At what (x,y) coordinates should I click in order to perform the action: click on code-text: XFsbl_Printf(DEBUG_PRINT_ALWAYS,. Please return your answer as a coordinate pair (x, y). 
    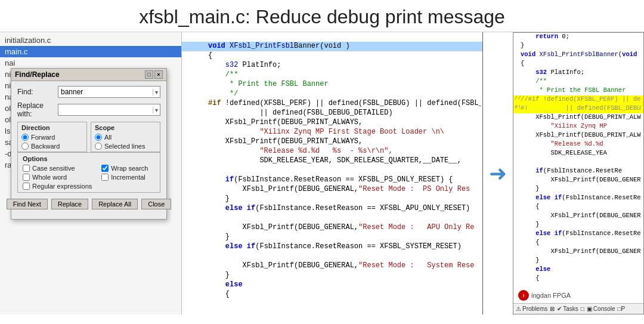
    Looking at the image, I should click on (345, 141).